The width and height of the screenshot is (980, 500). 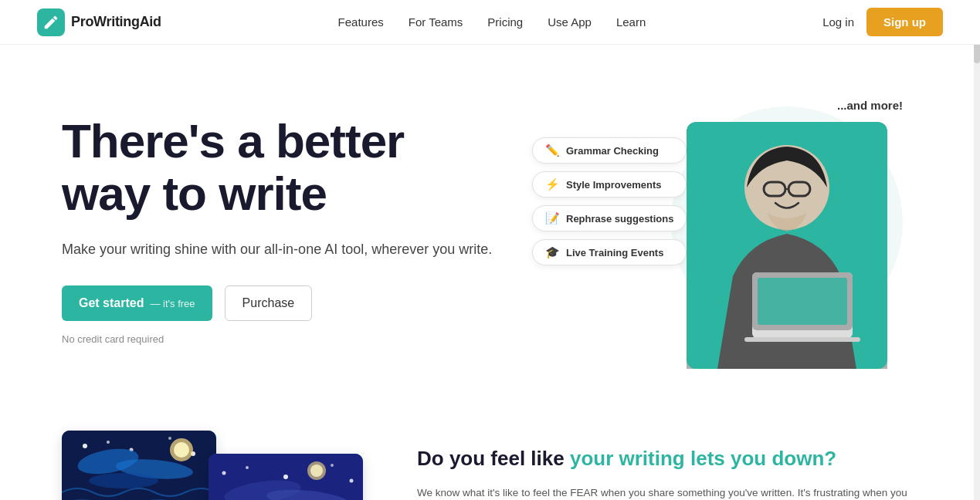 I want to click on nav-pricing: Pricing, so click(x=505, y=22).